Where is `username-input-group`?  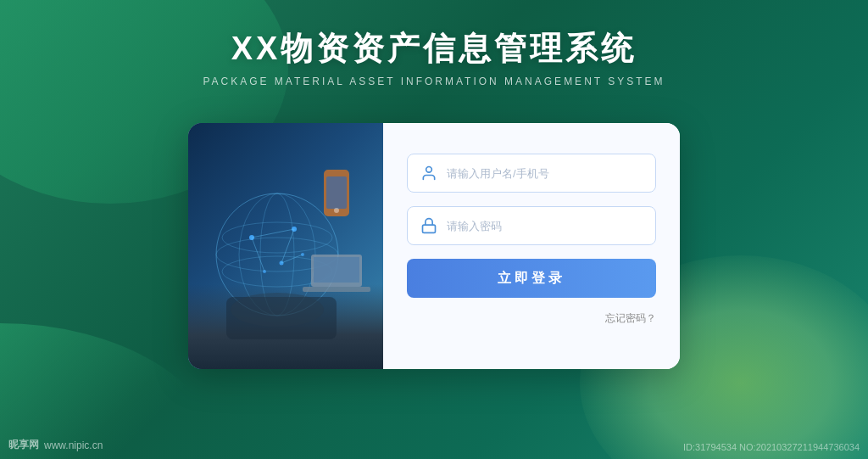
username-input-group is located at coordinates (531, 173).